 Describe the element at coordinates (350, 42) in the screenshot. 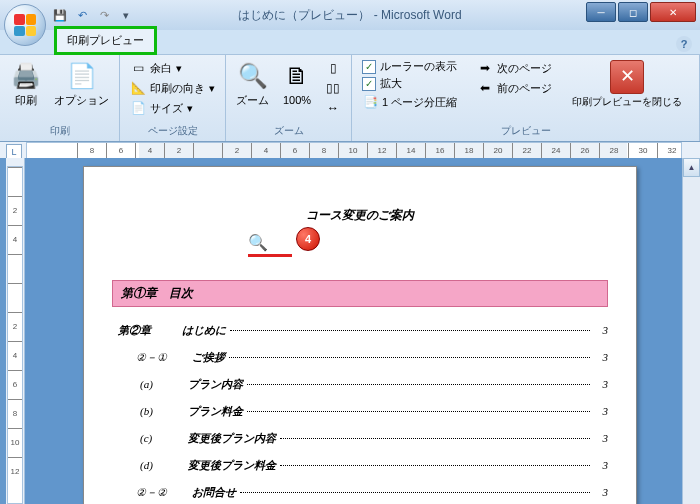

I see `ribbon-tabs: 印刷プレビュー` at that location.